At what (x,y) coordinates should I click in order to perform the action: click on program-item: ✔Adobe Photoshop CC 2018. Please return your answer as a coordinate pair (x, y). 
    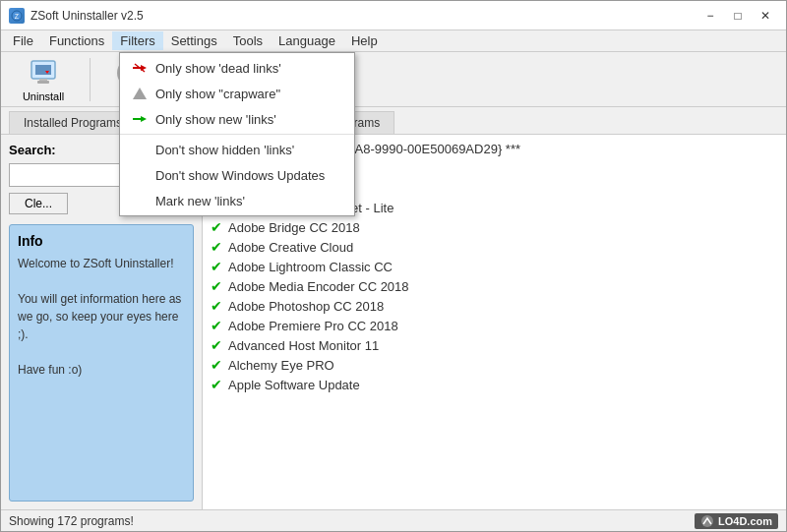
    Looking at the image, I should click on (494, 306).